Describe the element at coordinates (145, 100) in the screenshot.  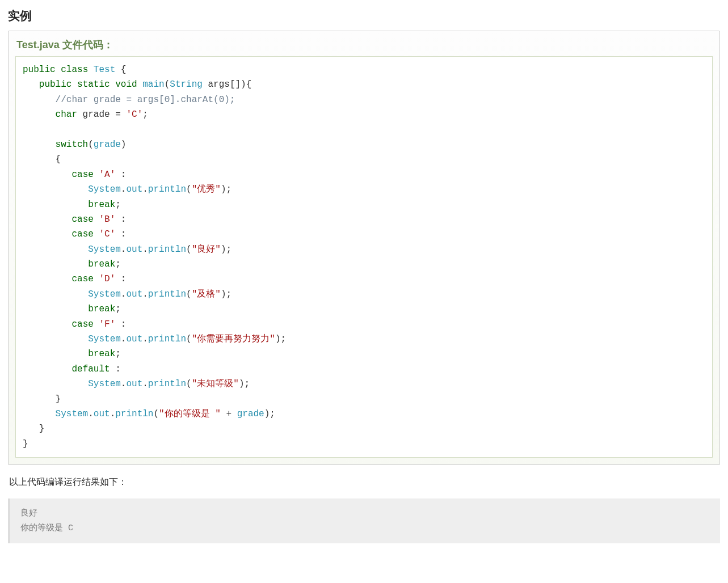
I see `comment: //char grade = args[0].charAt(0);` at that location.